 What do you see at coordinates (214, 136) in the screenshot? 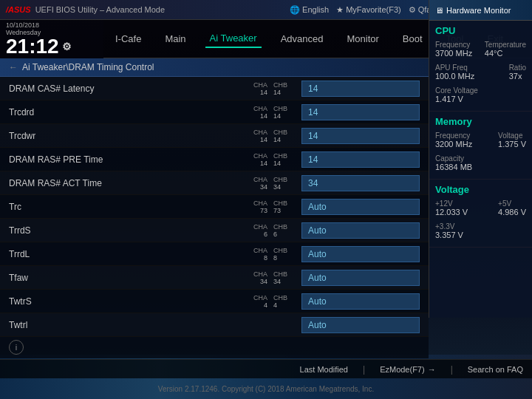
I see `dram-table-row: Trcdwr CHA CHB 14 14 14` at bounding box center [214, 136].